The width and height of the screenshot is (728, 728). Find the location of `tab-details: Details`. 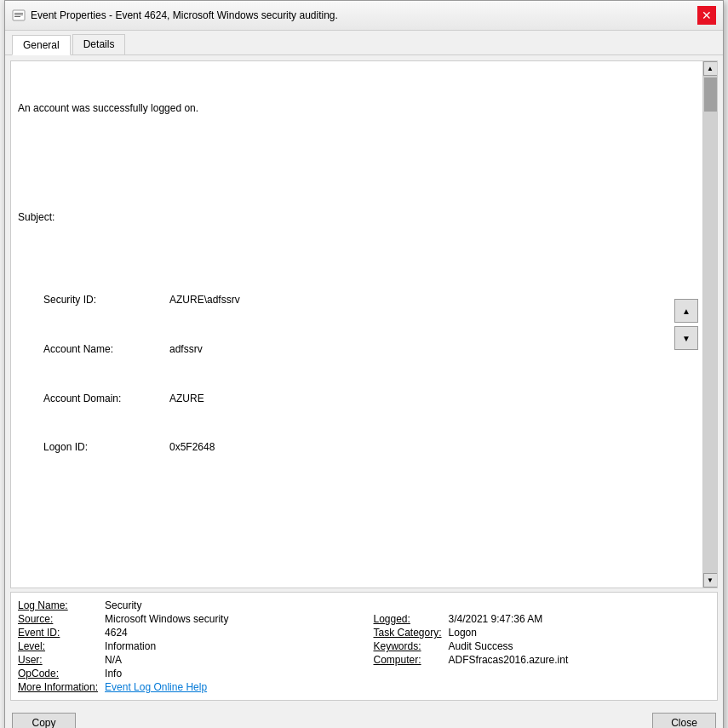

tab-details: Details is located at coordinates (99, 44).